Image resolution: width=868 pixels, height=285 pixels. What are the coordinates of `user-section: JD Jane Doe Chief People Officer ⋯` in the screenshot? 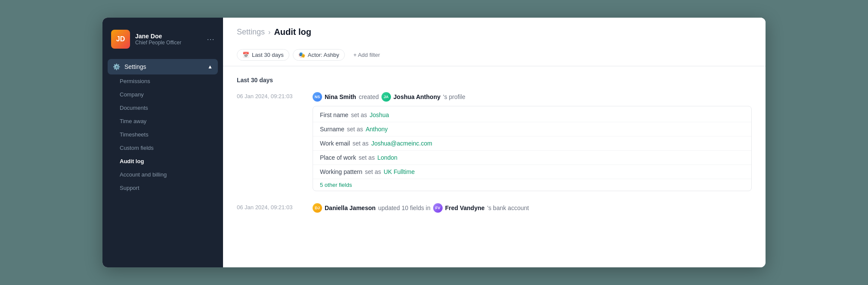 It's located at (163, 41).